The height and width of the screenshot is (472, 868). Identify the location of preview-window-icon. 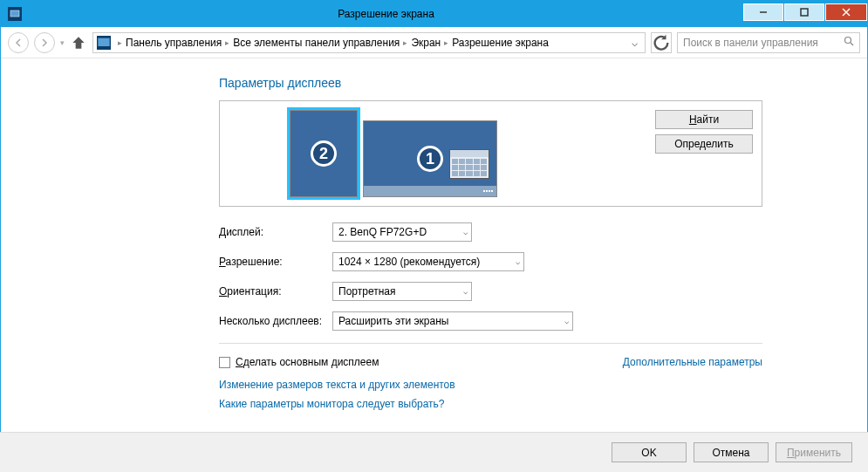
(469, 164).